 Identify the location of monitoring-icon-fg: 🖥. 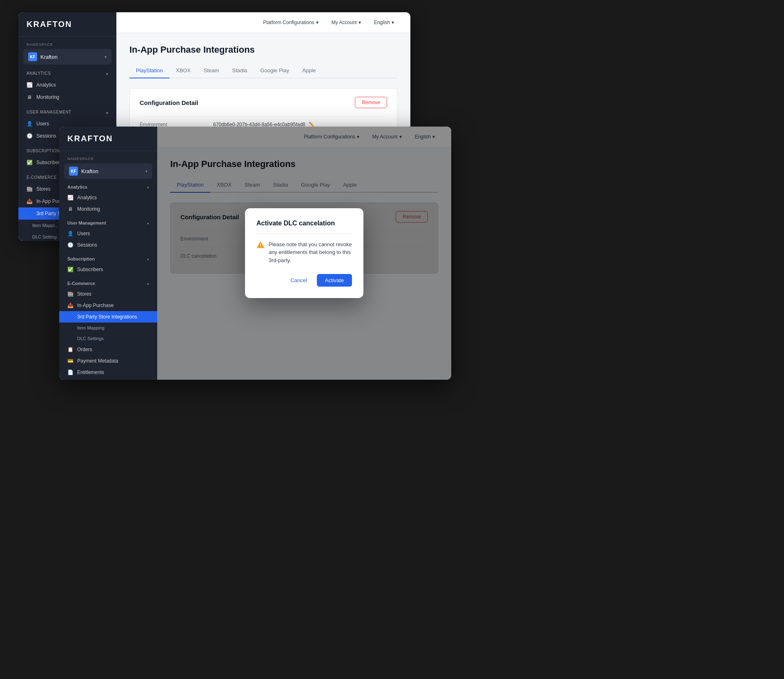
(70, 209).